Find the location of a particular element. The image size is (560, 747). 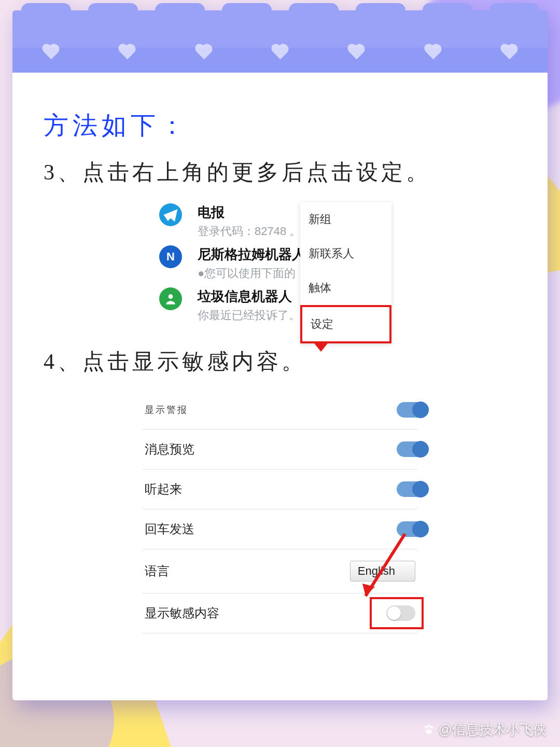

notebook-tab-strip is located at coordinates (280, 42).